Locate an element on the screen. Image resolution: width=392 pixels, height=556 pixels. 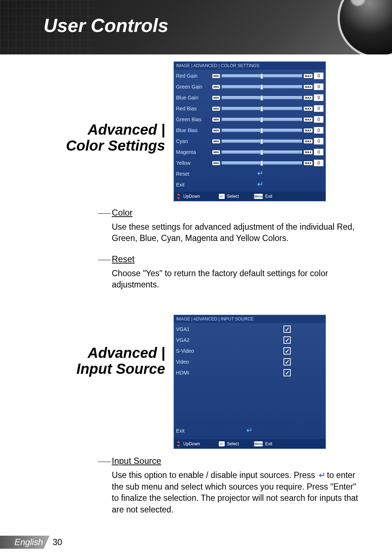
section1-line1: Advanced | is located at coordinates (126, 130).